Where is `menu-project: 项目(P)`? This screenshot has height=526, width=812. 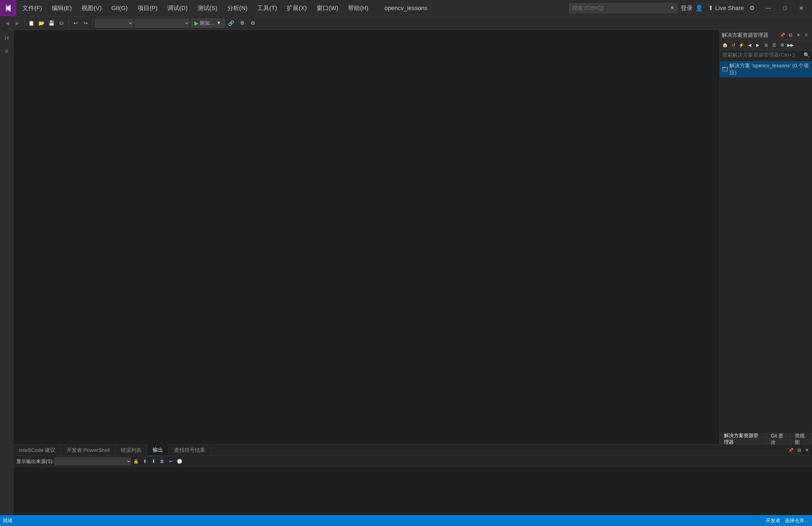
menu-project: 项目(P) is located at coordinates (147, 8).